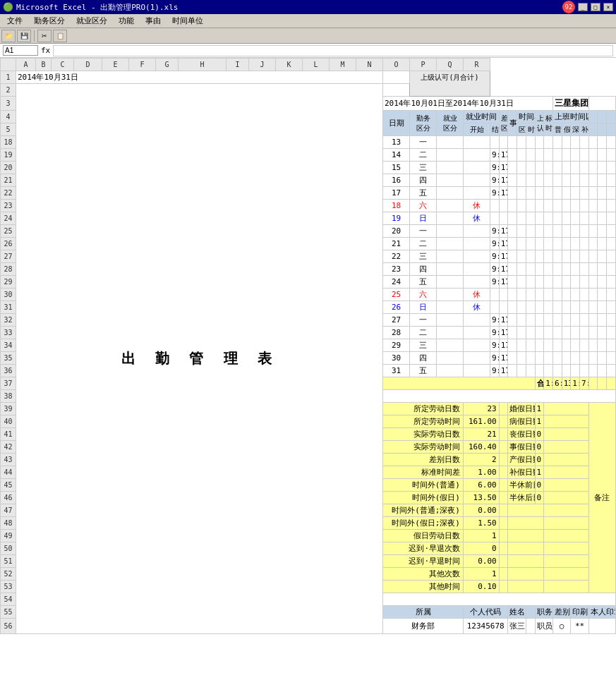  I want to click on day-28: 23, so click(397, 269).